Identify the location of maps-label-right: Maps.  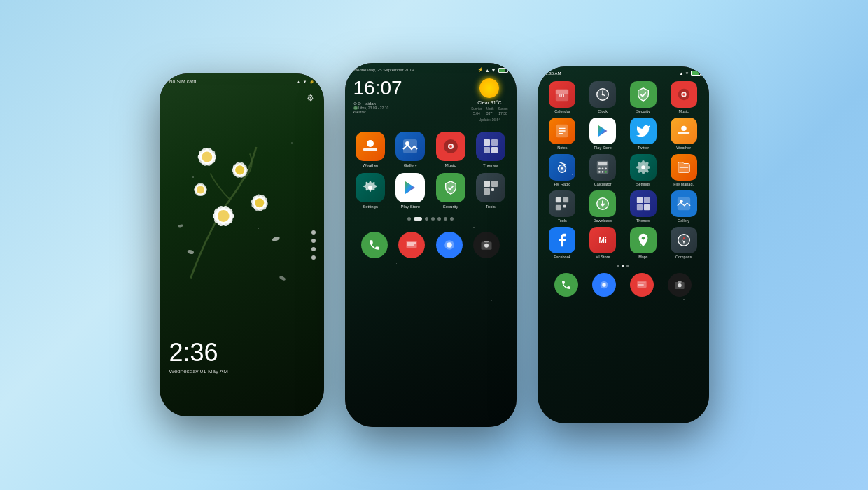
(643, 257).